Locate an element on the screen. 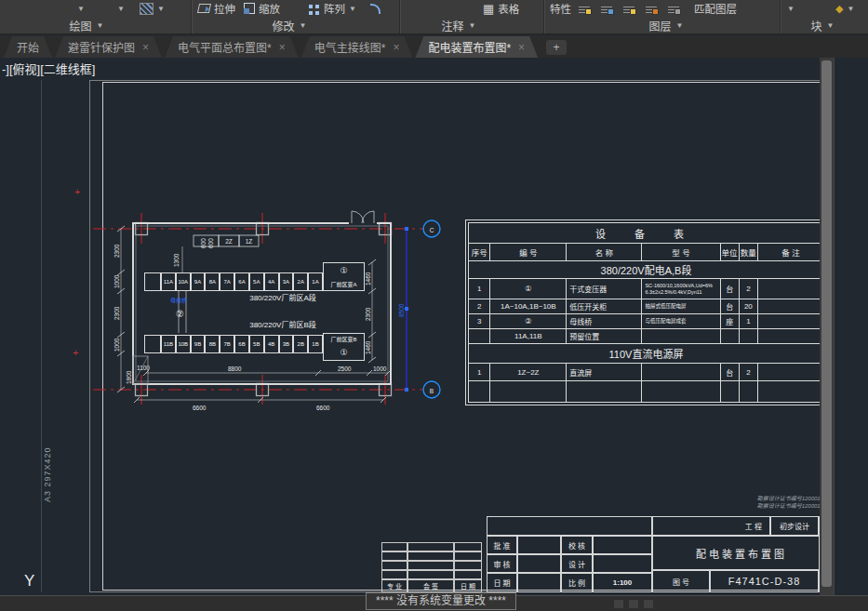 The width and height of the screenshot is (868, 611). drawing-number-value: F4741C-D-38 is located at coordinates (765, 581).